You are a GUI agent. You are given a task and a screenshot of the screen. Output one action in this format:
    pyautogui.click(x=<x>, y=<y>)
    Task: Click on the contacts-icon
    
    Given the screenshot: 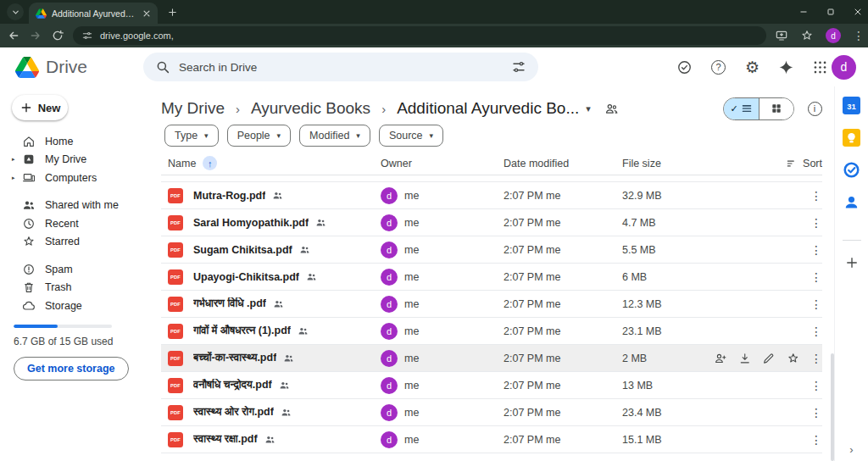 What is the action you would take?
    pyautogui.click(x=851, y=202)
    